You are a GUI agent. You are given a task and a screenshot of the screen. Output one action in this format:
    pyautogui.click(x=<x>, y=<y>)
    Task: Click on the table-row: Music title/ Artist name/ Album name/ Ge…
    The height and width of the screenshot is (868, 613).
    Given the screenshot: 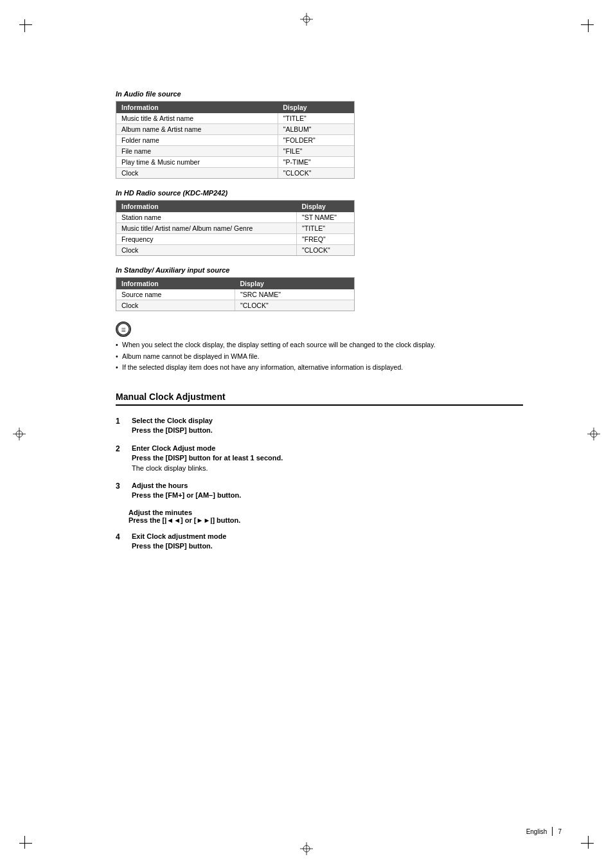 What is the action you would take?
    pyautogui.click(x=235, y=229)
    